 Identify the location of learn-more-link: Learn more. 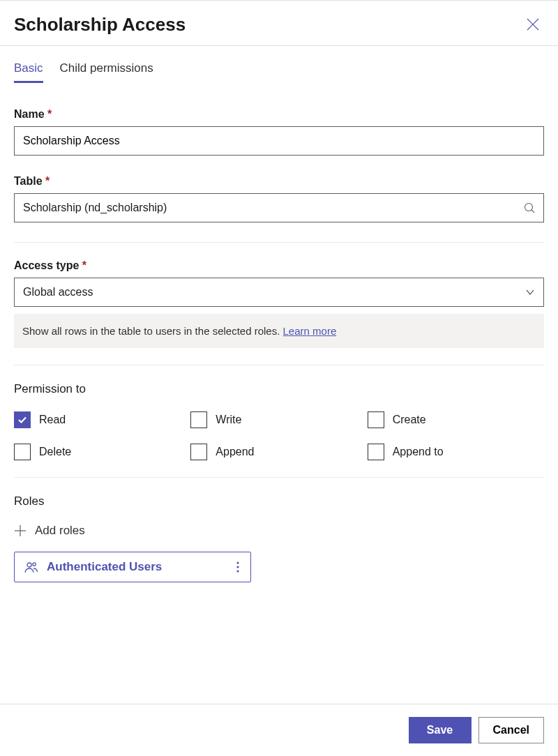
(310, 331).